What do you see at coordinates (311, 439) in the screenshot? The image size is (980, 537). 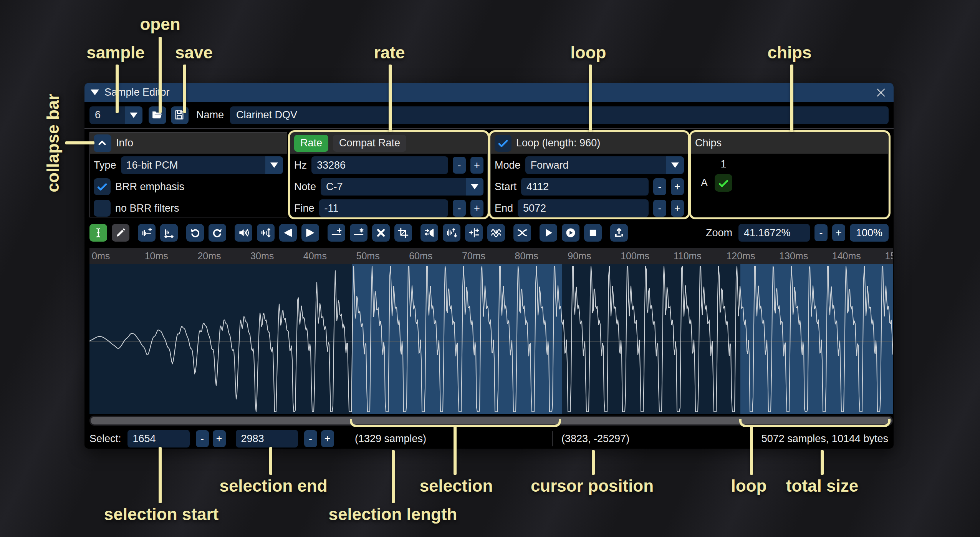 I see `selection-end-decrement-button: -` at bounding box center [311, 439].